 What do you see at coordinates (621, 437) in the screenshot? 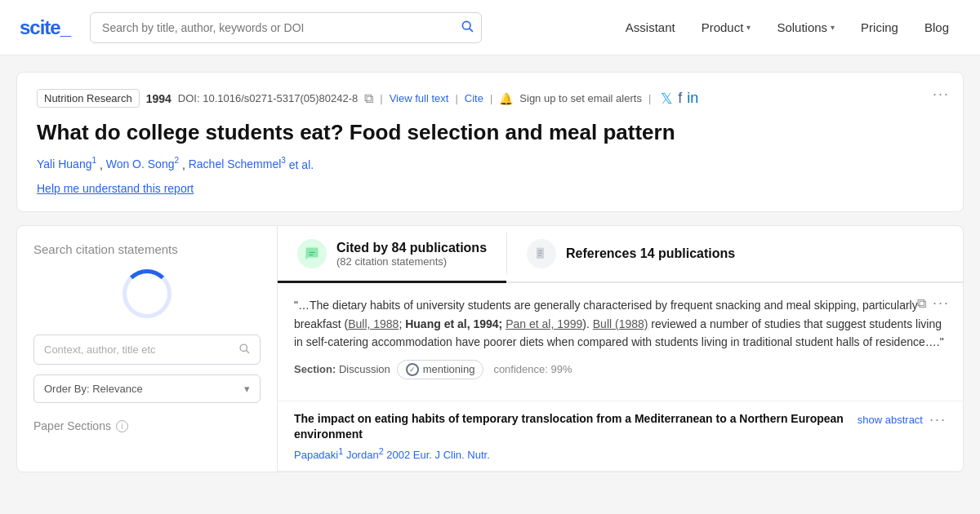
I see `related-paper-row: The impact on eating habits of temporary…` at bounding box center [621, 437].